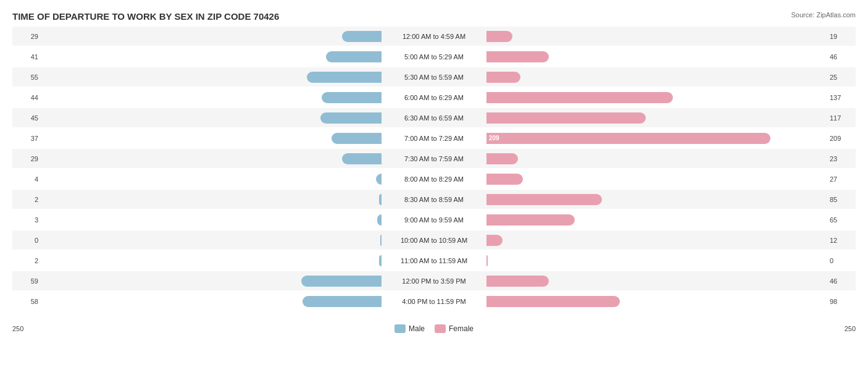  I want to click on male-value: 4, so click(27, 179).